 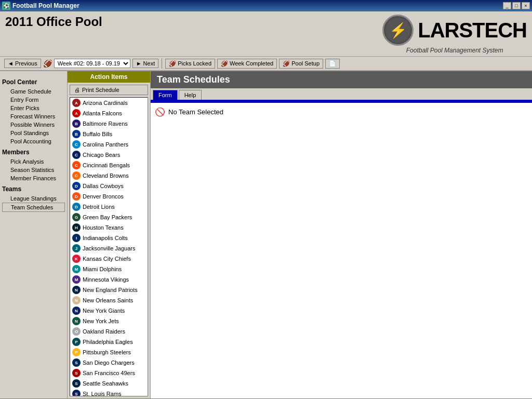 I want to click on team-list-item: IIndianapolis Colts, so click(x=109, y=238).